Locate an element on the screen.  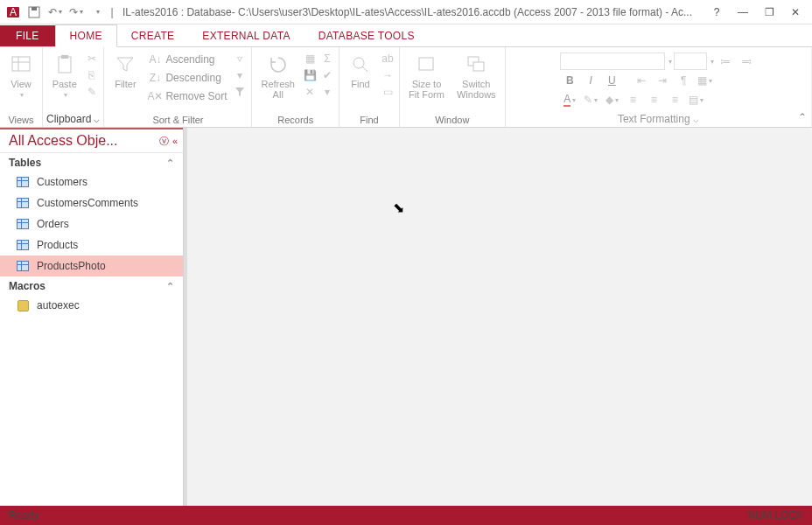
bullets-icon: ≔ is located at coordinates (725, 61).